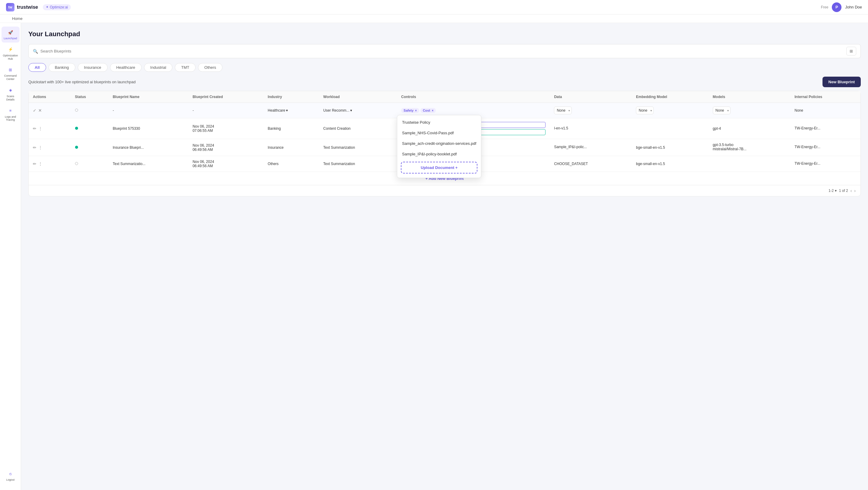 The image size is (868, 490). I want to click on filter-tab-insurance: Insurance, so click(93, 67).